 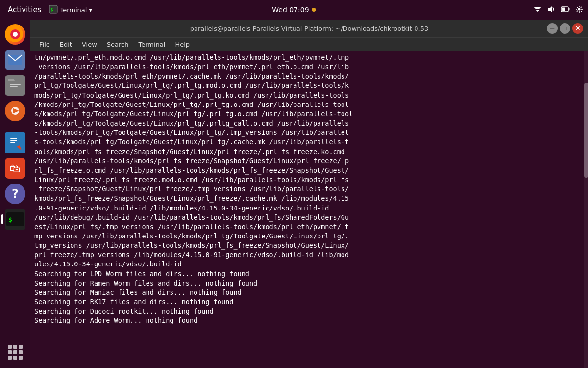 I want to click on dock-item-libreoffice, so click(x=15, y=143).